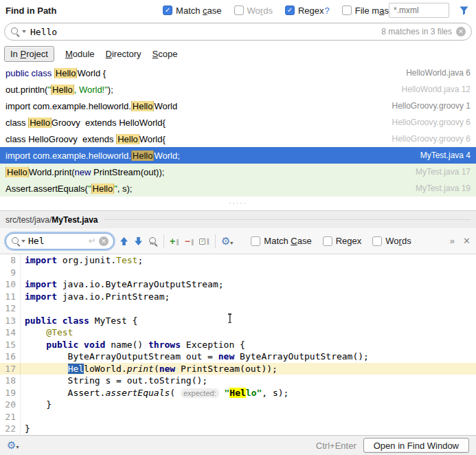 Image resolution: width=476 pixels, height=455 pixels. Describe the element at coordinates (104, 241) in the screenshot. I see `clear-find-icon: ✕` at that location.